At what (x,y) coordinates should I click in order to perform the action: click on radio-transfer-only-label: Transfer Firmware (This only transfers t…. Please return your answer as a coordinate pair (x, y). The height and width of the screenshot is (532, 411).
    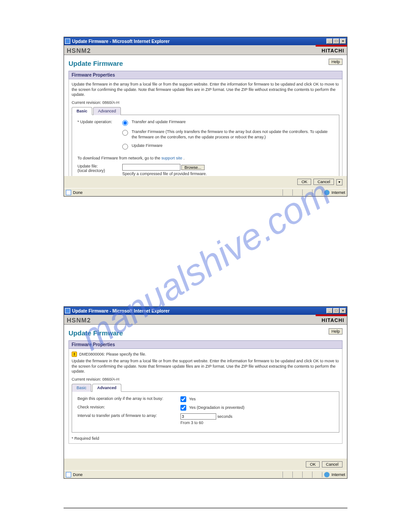
    Looking at the image, I should click on (233, 134).